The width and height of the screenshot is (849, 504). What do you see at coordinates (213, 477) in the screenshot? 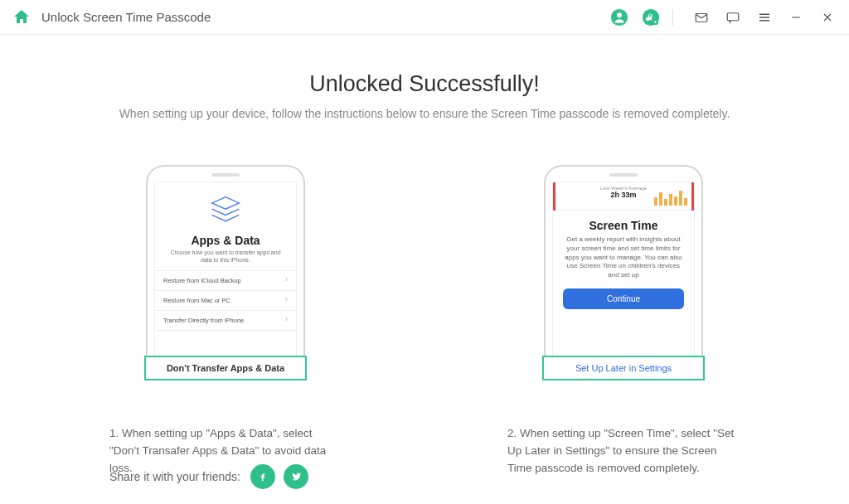
I see `share-row: Share it with your friends:` at bounding box center [213, 477].